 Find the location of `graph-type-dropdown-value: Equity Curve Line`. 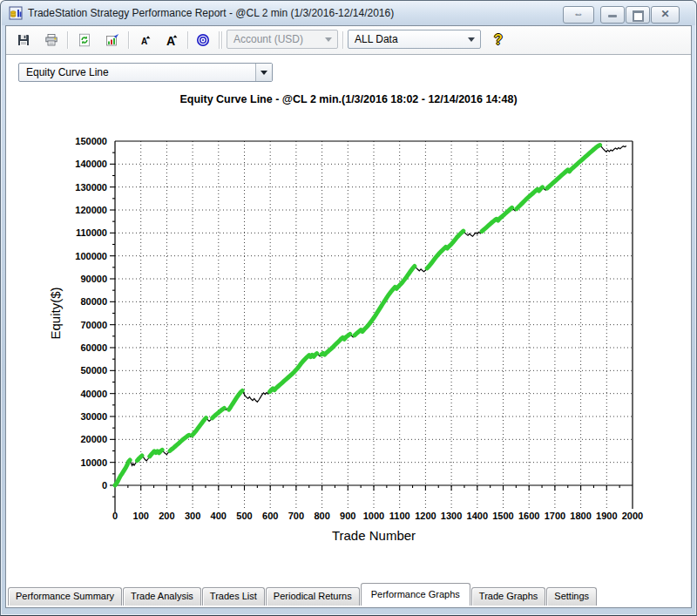

graph-type-dropdown-value: Equity Curve Line is located at coordinates (68, 72).